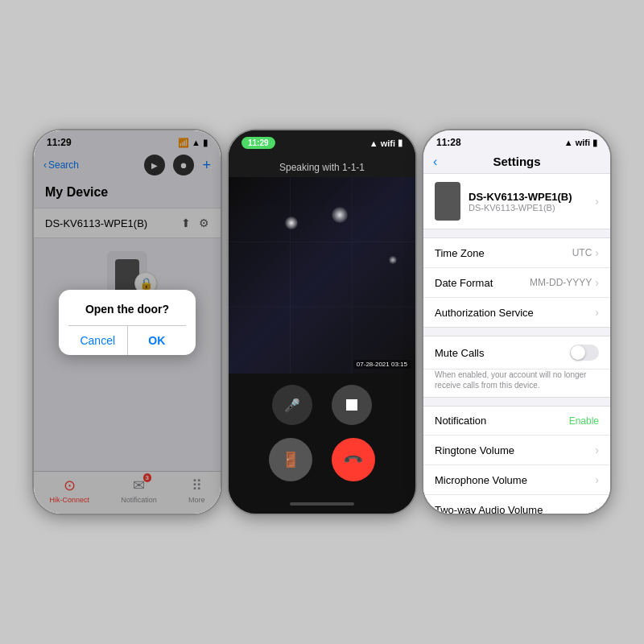 The height and width of the screenshot is (644, 644). Describe the element at coordinates (400, 143) in the screenshot. I see `battery-icon-2: ▮` at that location.